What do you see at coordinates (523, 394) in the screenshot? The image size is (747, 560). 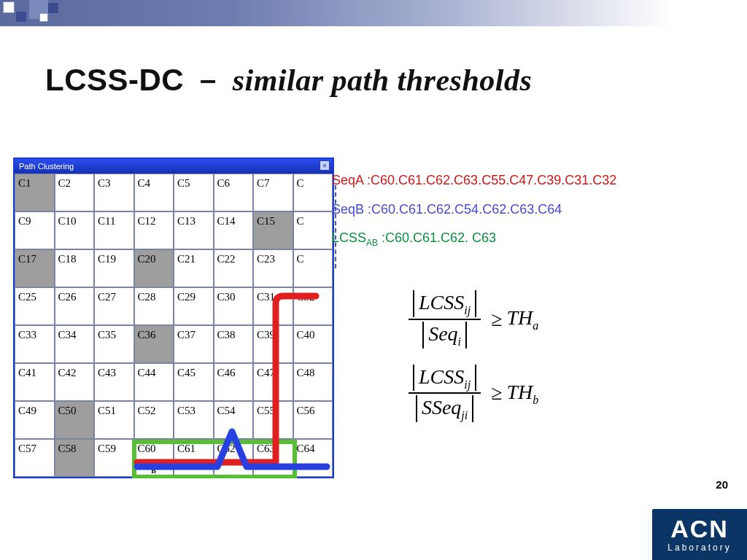 I see `formula-rhs2: THb` at bounding box center [523, 394].